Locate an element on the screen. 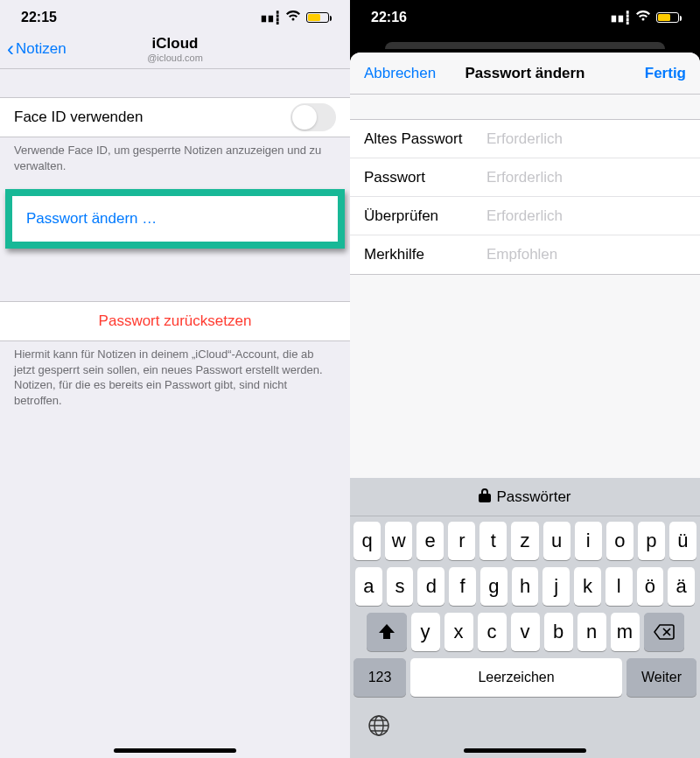 This screenshot has height=758, width=700. key-k: k is located at coordinates (588, 586).